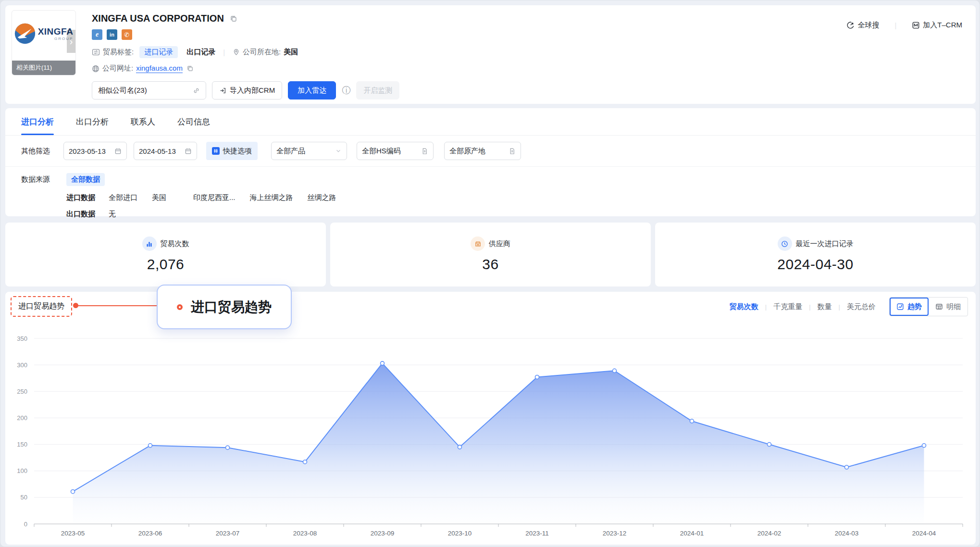  Describe the element at coordinates (383, 534) in the screenshot. I see `svg-text: 2023-09` at that location.